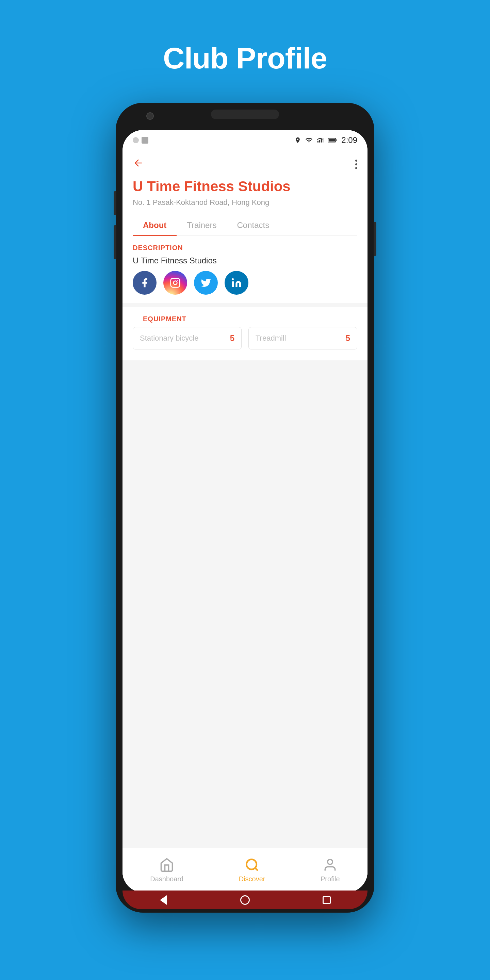  What do you see at coordinates (206, 283) in the screenshot?
I see `twitter-icon` at bounding box center [206, 283].